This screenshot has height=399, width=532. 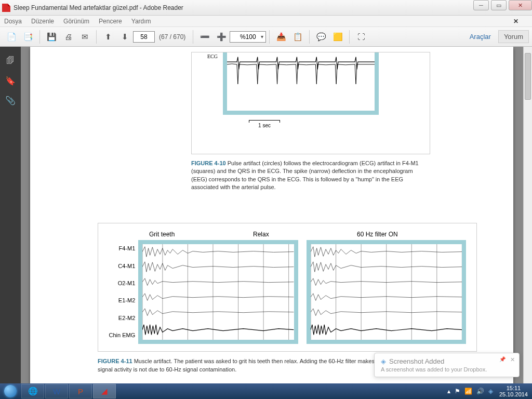 What do you see at coordinates (141, 21) in the screenshot?
I see `menu-help: Yardım` at bounding box center [141, 21].